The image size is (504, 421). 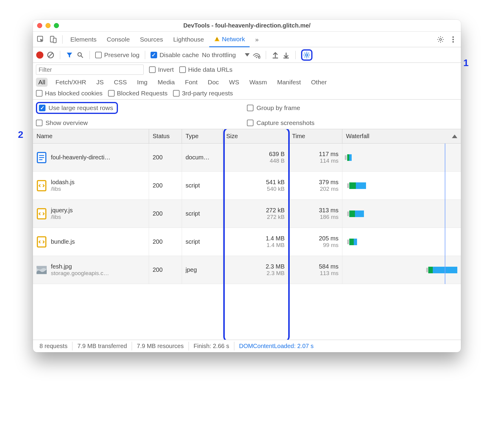 What do you see at coordinates (289, 82) in the screenshot?
I see `filter-manifest: Manifest` at bounding box center [289, 82].